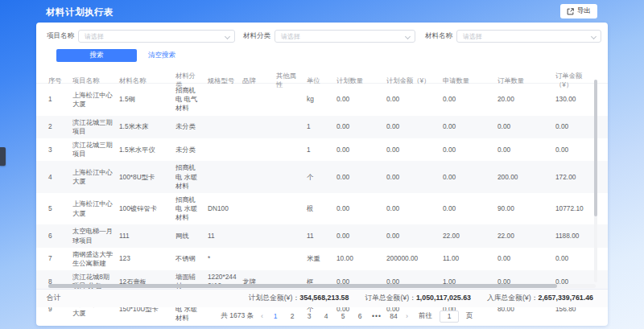 The width and height of the screenshot is (644, 329). I want to click on vertical-scrollbar, so click(596, 181).